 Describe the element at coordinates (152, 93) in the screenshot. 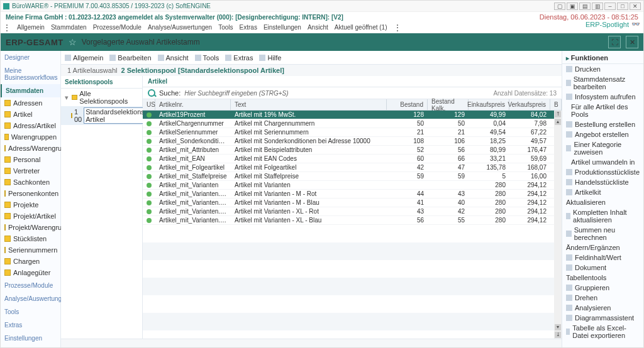

I see `search-icon` at that location.